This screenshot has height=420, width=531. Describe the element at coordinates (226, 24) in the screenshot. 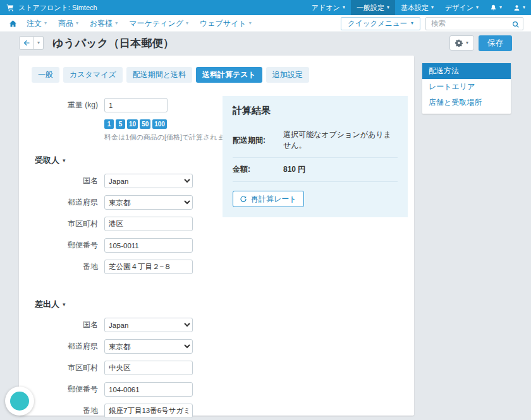

I see `nav-item-website: ウェブサイト ▾` at that location.